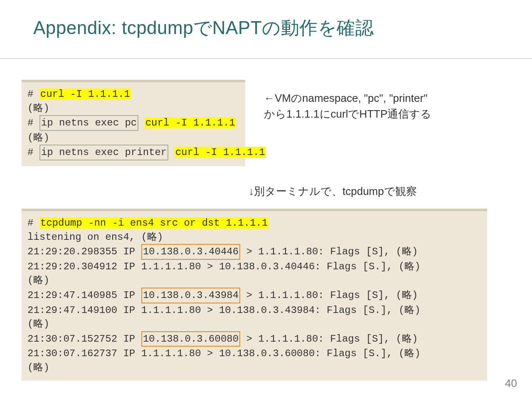 This screenshot has height=399, width=532. Describe the element at coordinates (254, 267) in the screenshot. I see `code-line: 21:29:20.304912 IP 1.1.1.1.80 > 10.138.0…` at that location.